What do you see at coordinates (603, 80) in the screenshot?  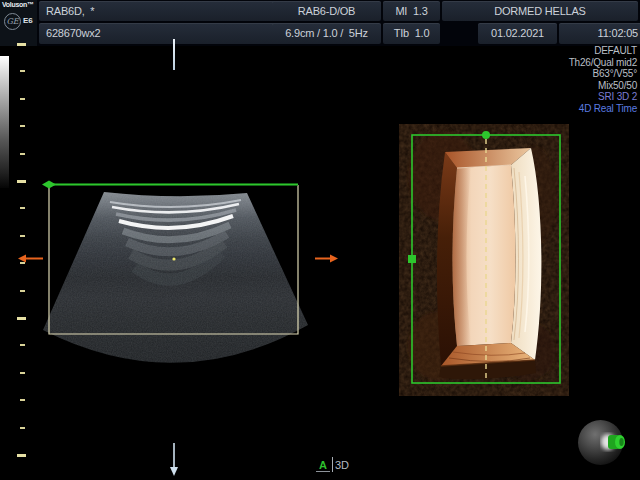 I see `acquisition-settings-panel: DEFAULT Th26/Qual mid2 B63°/V55° Mix50/5…` at bounding box center [603, 80].